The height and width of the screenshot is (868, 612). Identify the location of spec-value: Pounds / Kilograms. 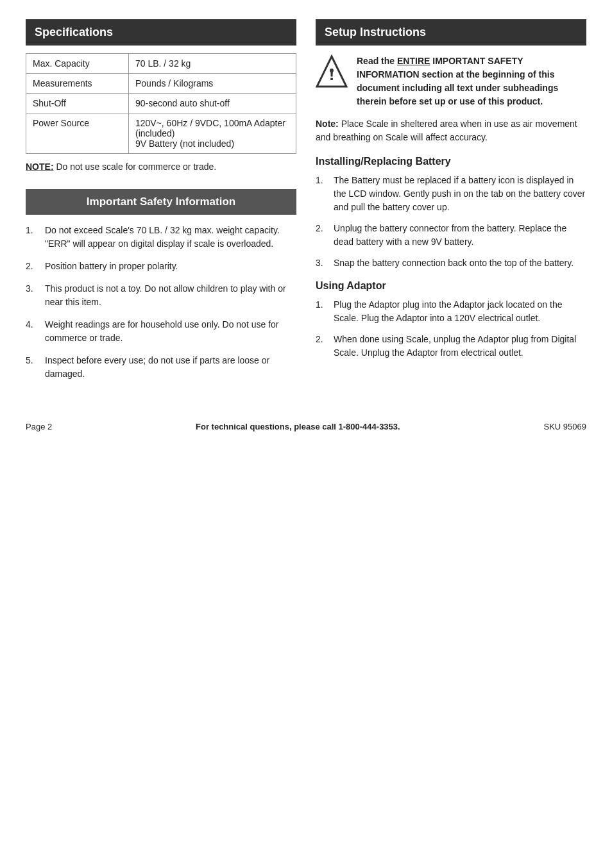
(212, 83).